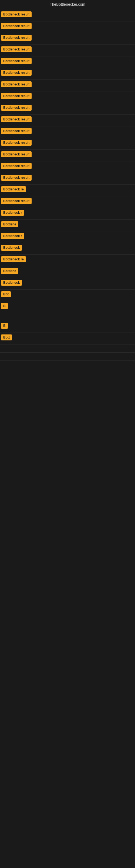 This screenshot has width=135, height=868. What do you see at coordinates (13, 236) in the screenshot?
I see `bottleneck-badge-20: Bottleneck r` at bounding box center [13, 236].